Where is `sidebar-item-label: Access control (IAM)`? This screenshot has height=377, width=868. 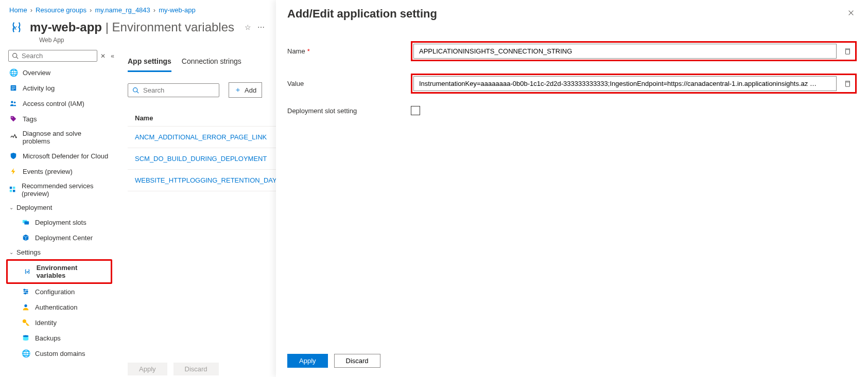 sidebar-item-label: Access control (IAM) is located at coordinates (54, 104).